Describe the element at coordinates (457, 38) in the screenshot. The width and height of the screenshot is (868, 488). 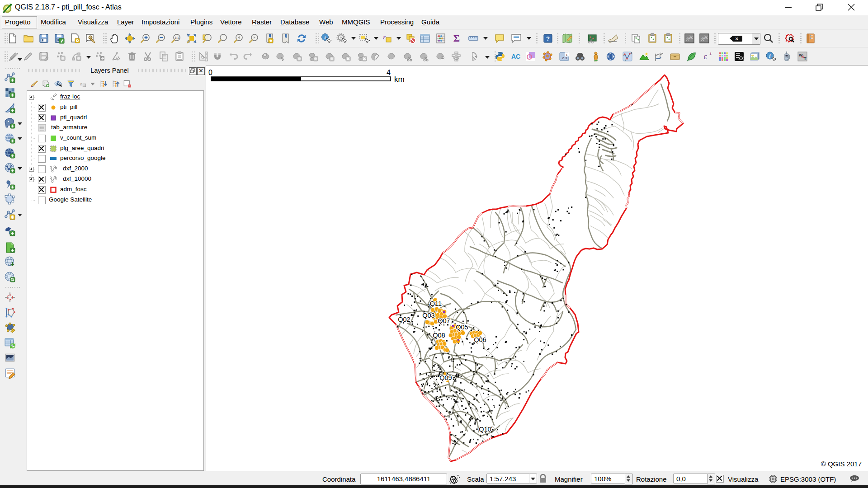
I see `svg-text: Σ` at that location.